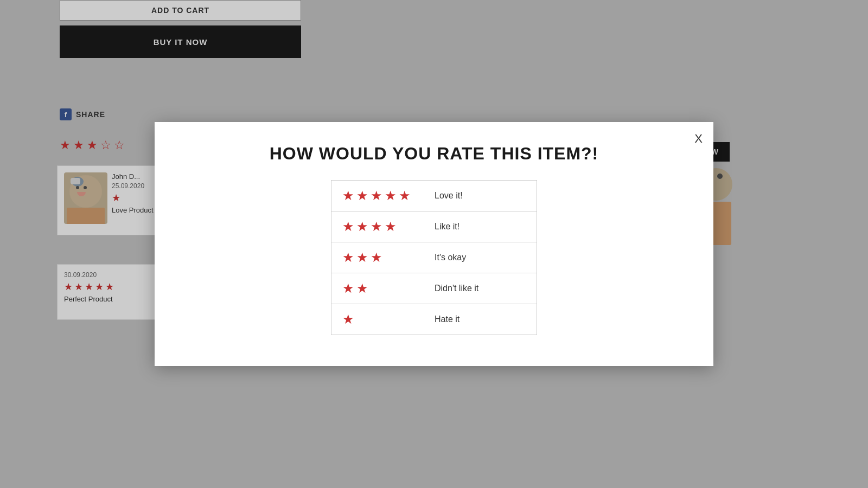 Image resolution: width=868 pixels, height=488 pixels. I want to click on rating-option-2: ★ ★ Didn't like it, so click(434, 288).